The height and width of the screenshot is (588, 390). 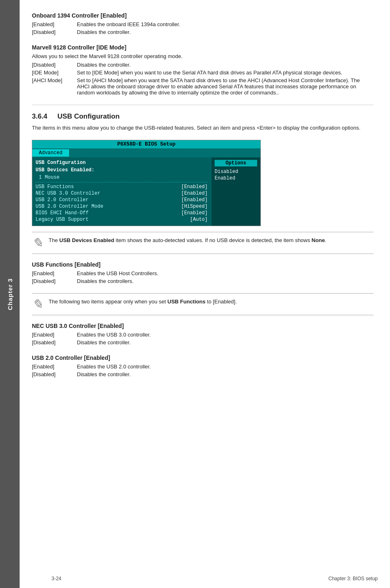 I want to click on section-364-number: 3.6.4, so click(x=40, y=116).